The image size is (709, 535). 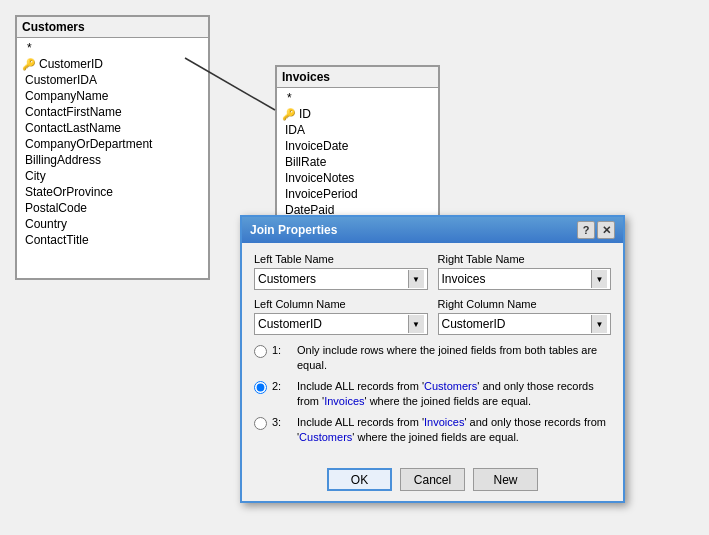 I want to click on customers-list-container: * 🔑 CustomerID CustomerIDA CompanyName C…, so click(x=112, y=158).